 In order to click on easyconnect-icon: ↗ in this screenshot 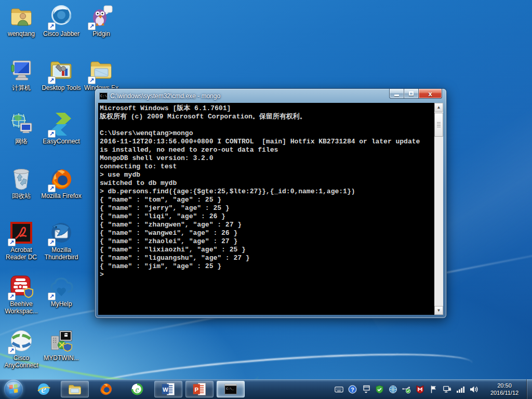, I will do `click(61, 124)`.